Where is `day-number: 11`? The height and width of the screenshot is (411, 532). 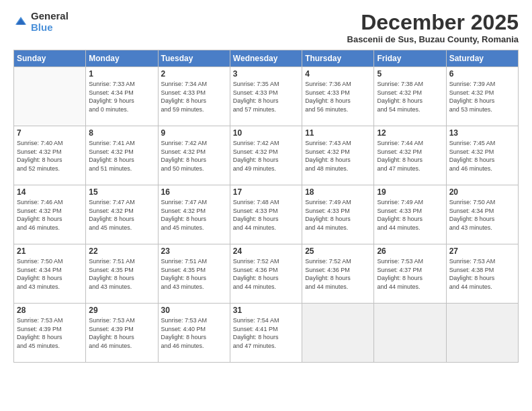 day-number: 11 is located at coordinates (338, 133).